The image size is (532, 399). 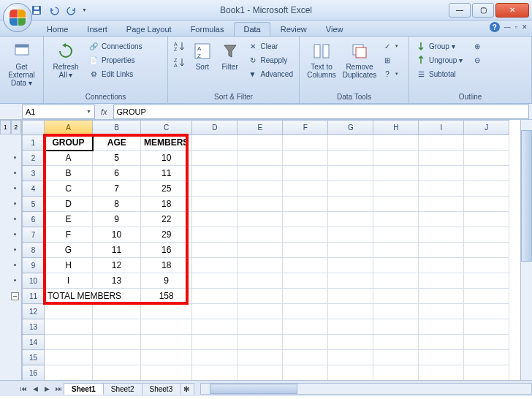 I want to click on qat-dropdown-icon: ▼, so click(x=85, y=10).